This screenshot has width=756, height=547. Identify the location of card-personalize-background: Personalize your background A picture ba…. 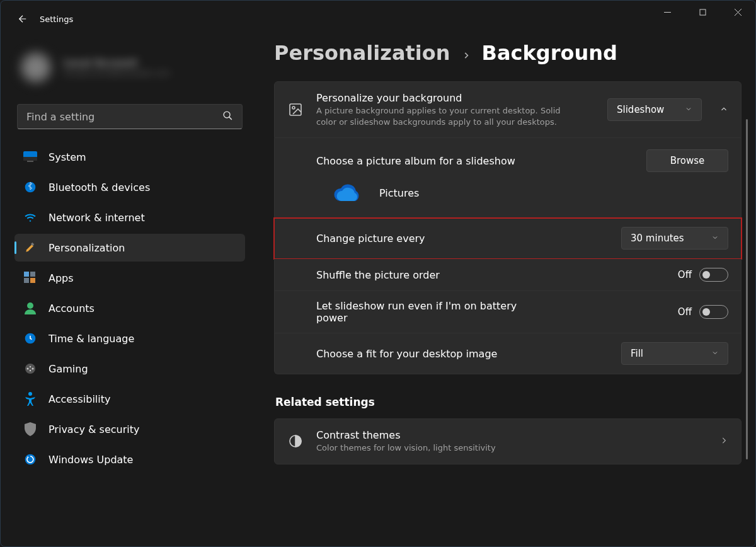
(508, 110).